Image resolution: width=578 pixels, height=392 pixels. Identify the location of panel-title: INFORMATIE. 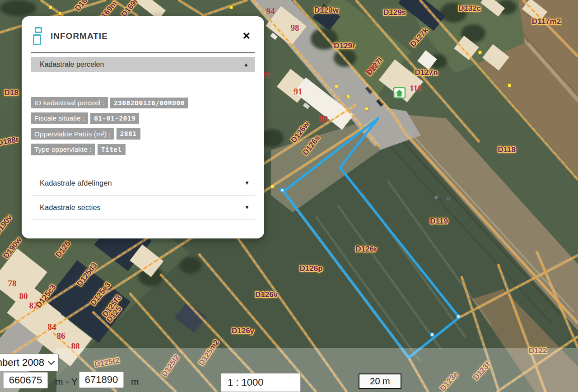
(145, 36).